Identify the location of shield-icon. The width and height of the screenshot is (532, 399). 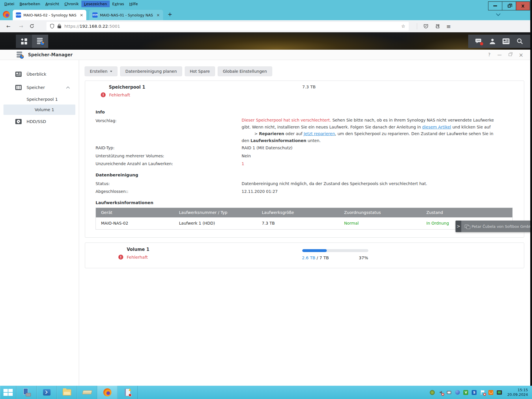
(52, 26).